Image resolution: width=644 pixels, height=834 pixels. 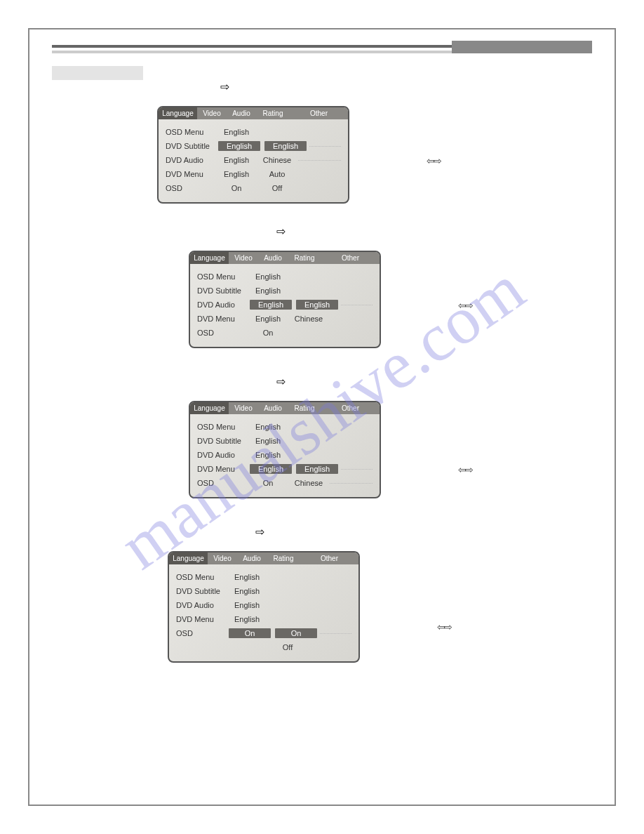 What do you see at coordinates (253, 160) in the screenshot?
I see `row-audio: DVD AudioEnglishChinese` at bounding box center [253, 160].